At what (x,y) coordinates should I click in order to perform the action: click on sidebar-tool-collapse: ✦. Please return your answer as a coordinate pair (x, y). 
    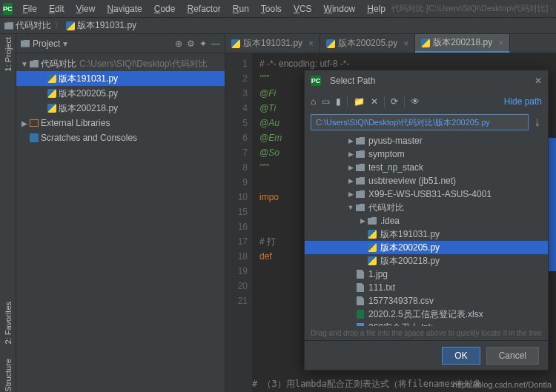
    Looking at the image, I should click on (203, 44).